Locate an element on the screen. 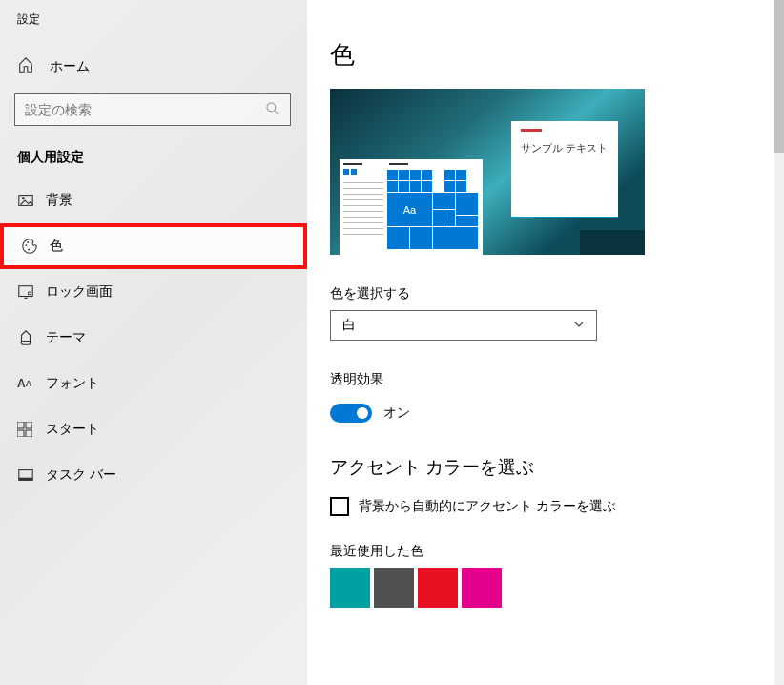 This screenshot has height=685, width=784. sidebar-item-fonts: AA フォント is located at coordinates (154, 384).